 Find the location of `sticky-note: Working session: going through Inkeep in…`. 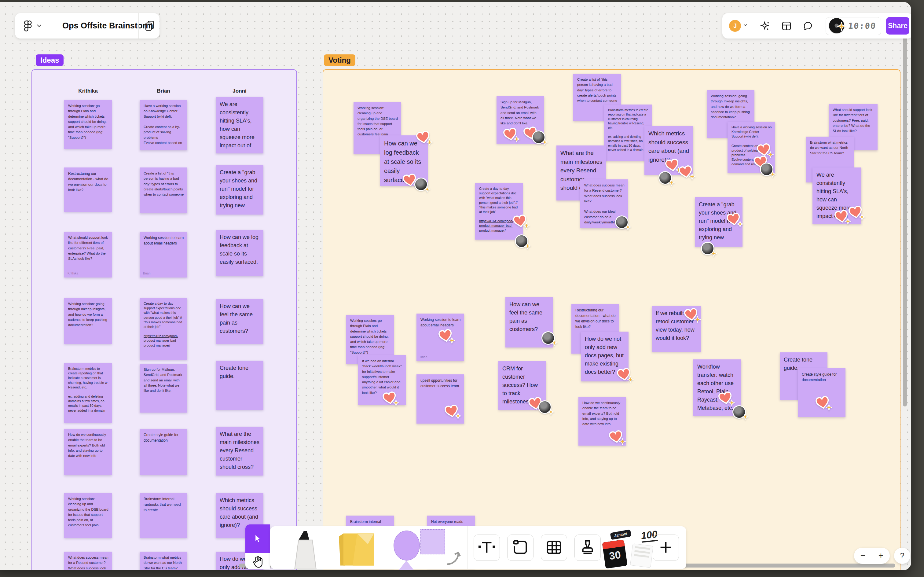

sticky-note: Working session: going through Inkeep in… is located at coordinates (88, 321).